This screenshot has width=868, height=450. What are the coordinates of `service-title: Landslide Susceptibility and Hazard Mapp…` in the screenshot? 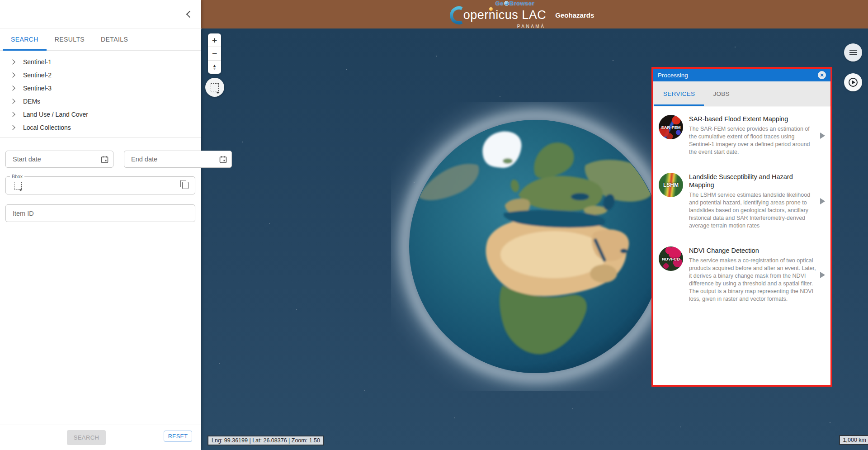 It's located at (753, 181).